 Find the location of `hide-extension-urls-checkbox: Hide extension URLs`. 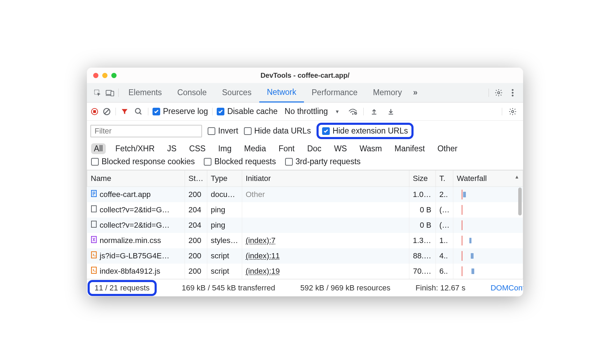

hide-extension-urls-checkbox: Hide extension URLs is located at coordinates (365, 131).